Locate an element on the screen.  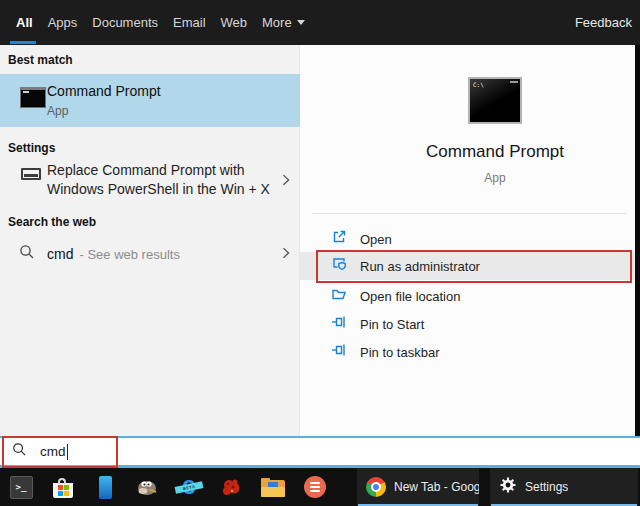
result-subtitle: App is located at coordinates (58, 111).